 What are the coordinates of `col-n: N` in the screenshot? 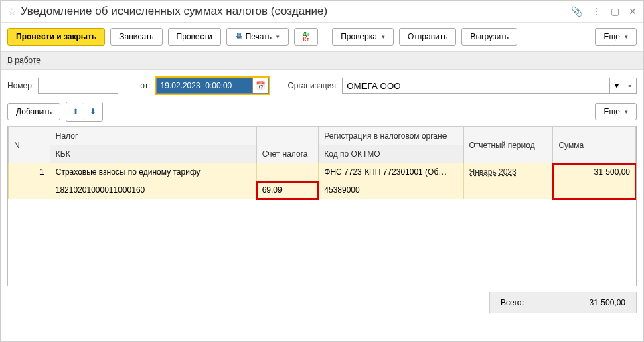 It's located at (29, 145).